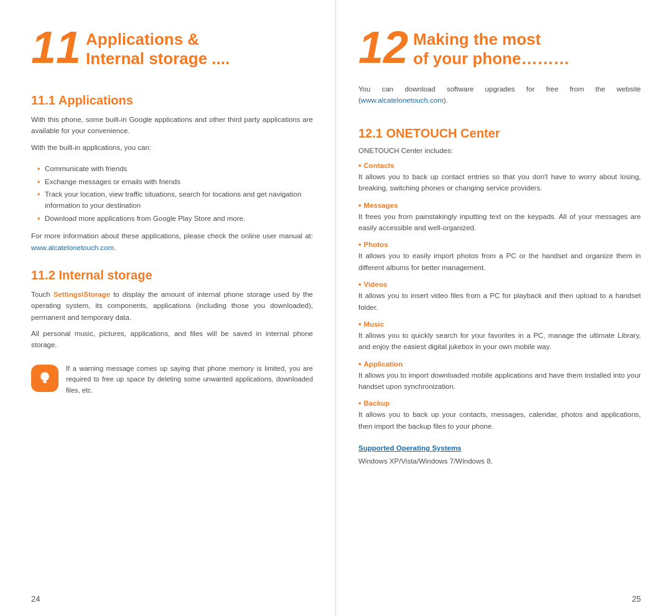  What do you see at coordinates (35, 599) in the screenshot?
I see `page-number-left: 24` at bounding box center [35, 599].